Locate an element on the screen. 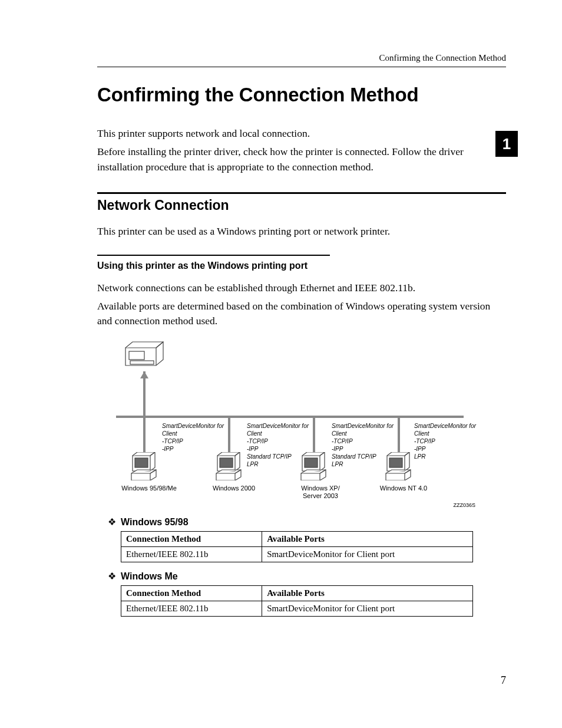  subsection-rule is located at coordinates (213, 255).